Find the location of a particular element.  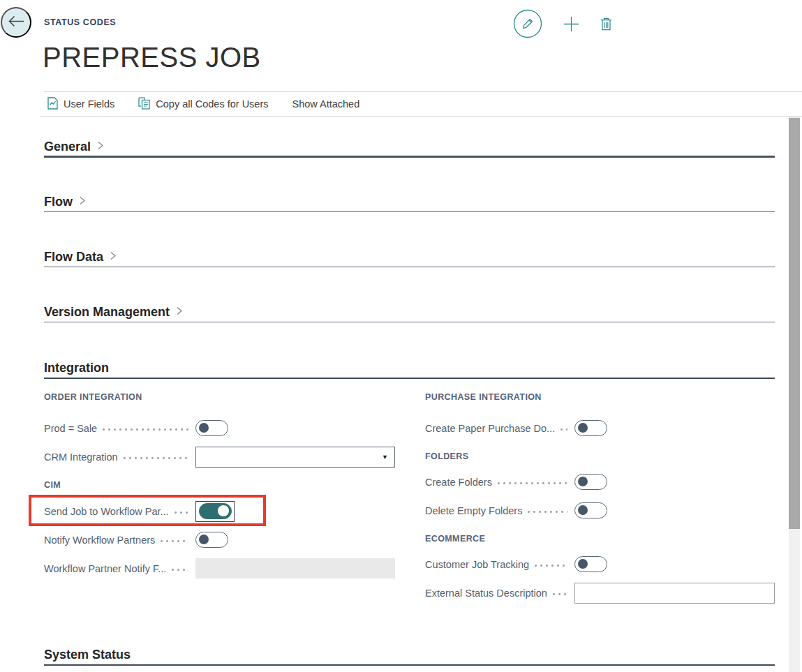

toggle-notify-partners is located at coordinates (212, 540).